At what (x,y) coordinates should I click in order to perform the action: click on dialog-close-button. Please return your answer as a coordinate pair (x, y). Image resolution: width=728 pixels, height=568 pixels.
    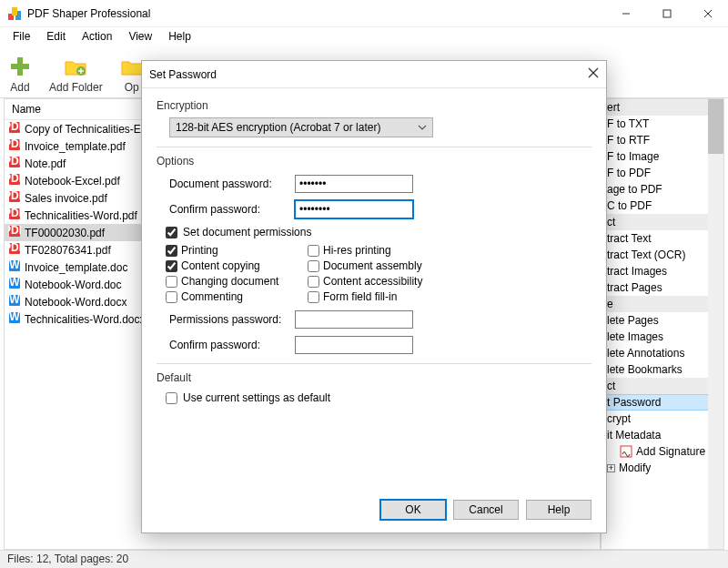
    Looking at the image, I should click on (593, 75).